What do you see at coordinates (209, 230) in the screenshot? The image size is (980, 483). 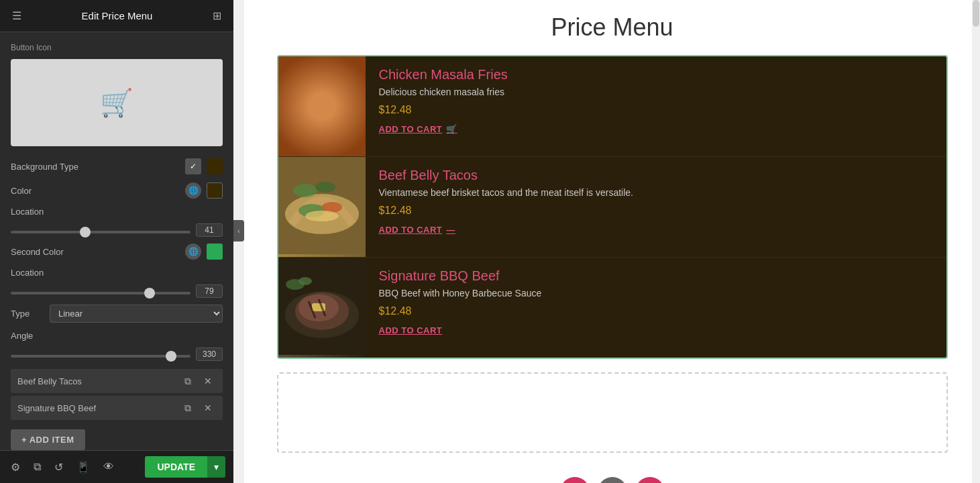 I see `location-value: 41` at bounding box center [209, 230].